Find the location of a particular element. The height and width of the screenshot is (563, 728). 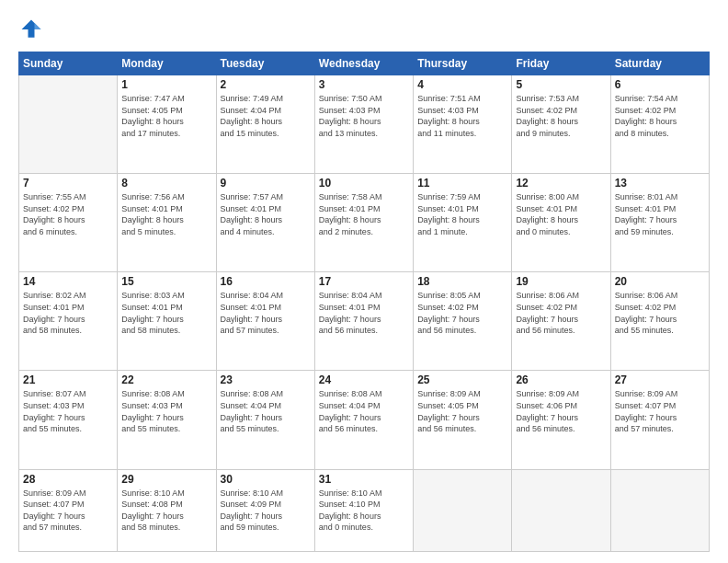

cell-info: Sunrise: 7:56 AM Sunset: 4:01 PM Dayligh… is located at coordinates (166, 214).